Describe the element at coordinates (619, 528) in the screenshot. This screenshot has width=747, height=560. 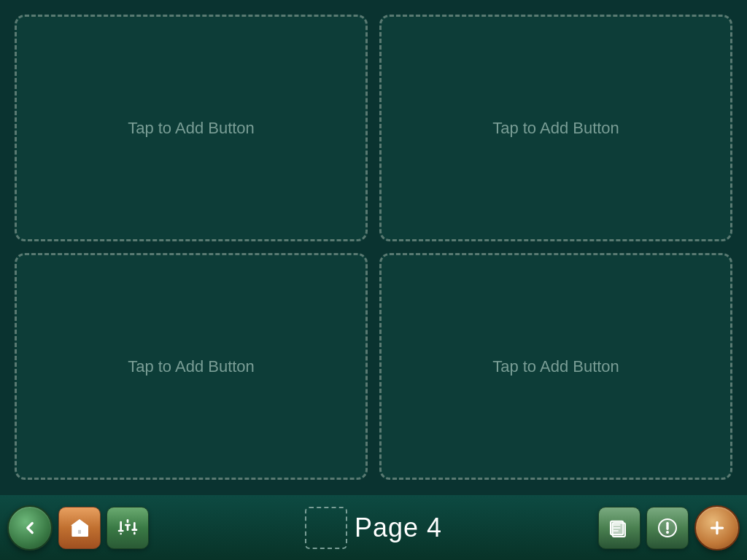
I see `pages-button` at that location.